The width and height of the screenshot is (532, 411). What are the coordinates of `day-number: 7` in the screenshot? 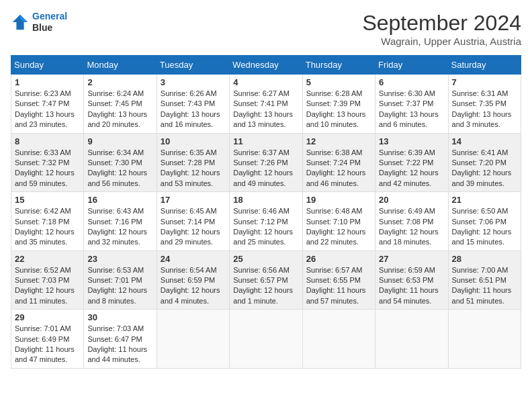 It's located at (485, 82).